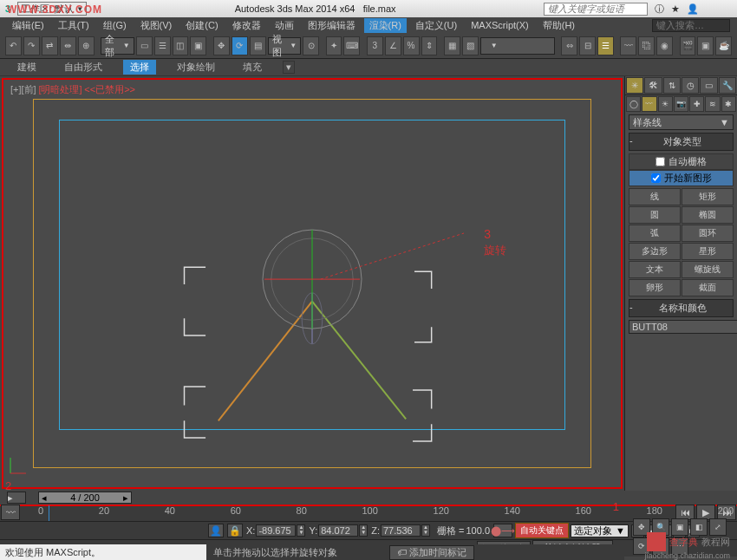 Image resolution: width=737 pixels, height=560 pixels. I want to click on maxscript-listener: 欢迎使用 MAXScript。, so click(103, 552).